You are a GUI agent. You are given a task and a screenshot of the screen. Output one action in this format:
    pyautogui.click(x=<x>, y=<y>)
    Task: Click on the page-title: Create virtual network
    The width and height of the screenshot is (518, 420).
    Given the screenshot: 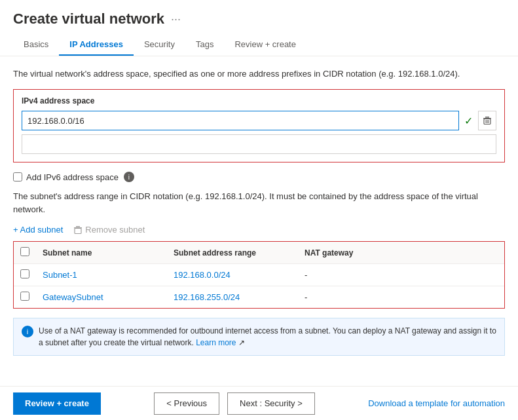 What is the action you would take?
    pyautogui.click(x=89, y=19)
    